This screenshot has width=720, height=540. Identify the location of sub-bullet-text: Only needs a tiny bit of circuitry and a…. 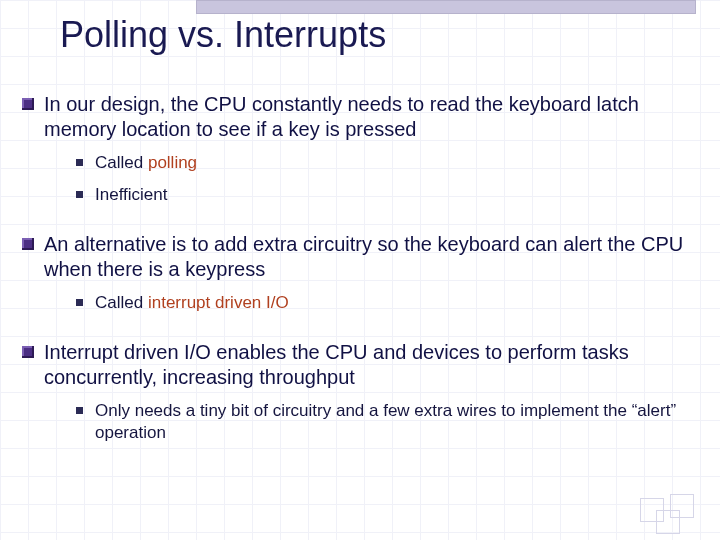
(396, 422).